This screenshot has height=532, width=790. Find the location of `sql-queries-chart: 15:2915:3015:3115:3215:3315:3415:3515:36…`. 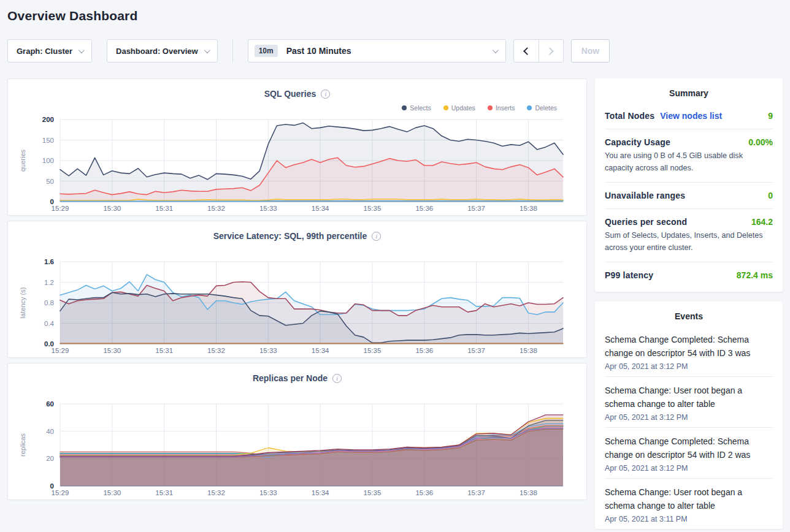

sql-queries-chart: 15:2915:3015:3115:3215:3315:3415:3515:36… is located at coordinates (298, 164).